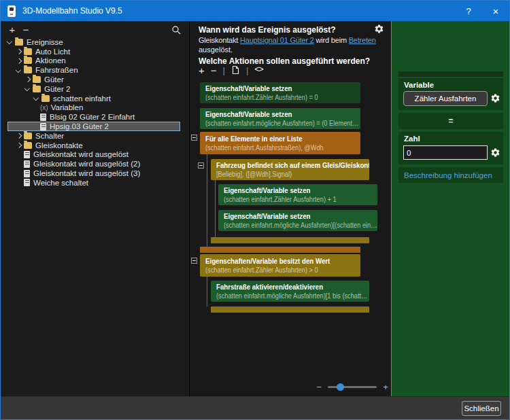 This screenshot has height=420, width=510. Describe the element at coordinates (95, 145) in the screenshot. I see `tree-item-gleiskontakte: Gleiskontakte` at that location.